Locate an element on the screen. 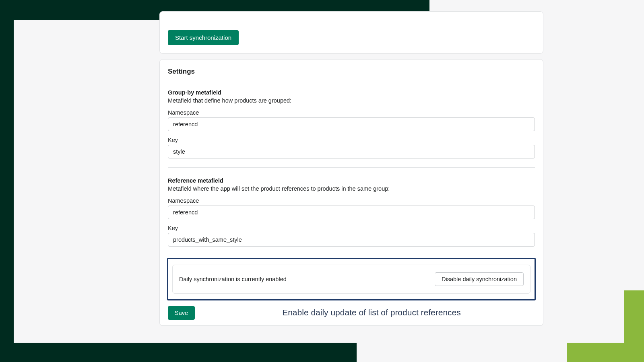 Image resolution: width=644 pixels, height=362 pixels. group-by-heading: Group-by metafield is located at coordinates (351, 93).